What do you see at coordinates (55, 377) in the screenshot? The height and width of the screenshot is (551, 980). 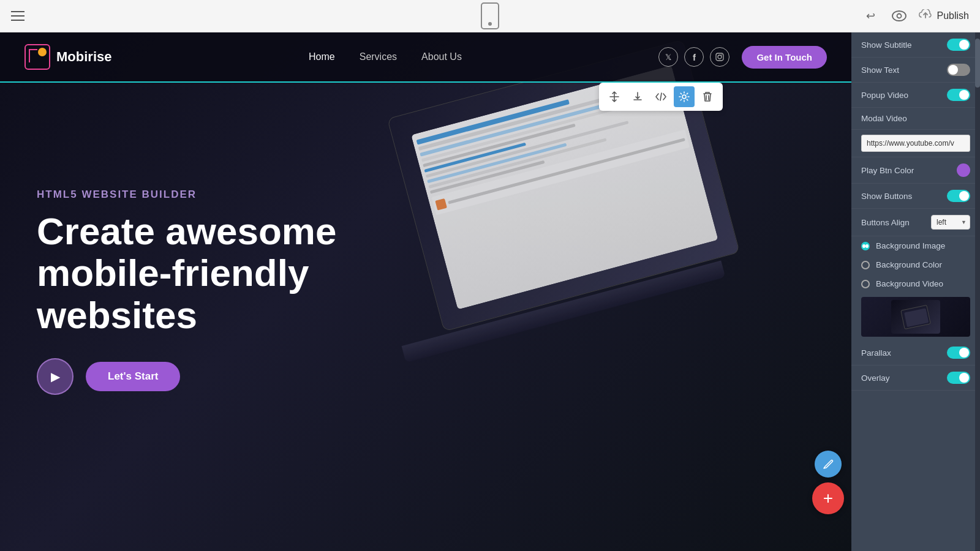 I see `play-icon: ▶` at bounding box center [55, 377].